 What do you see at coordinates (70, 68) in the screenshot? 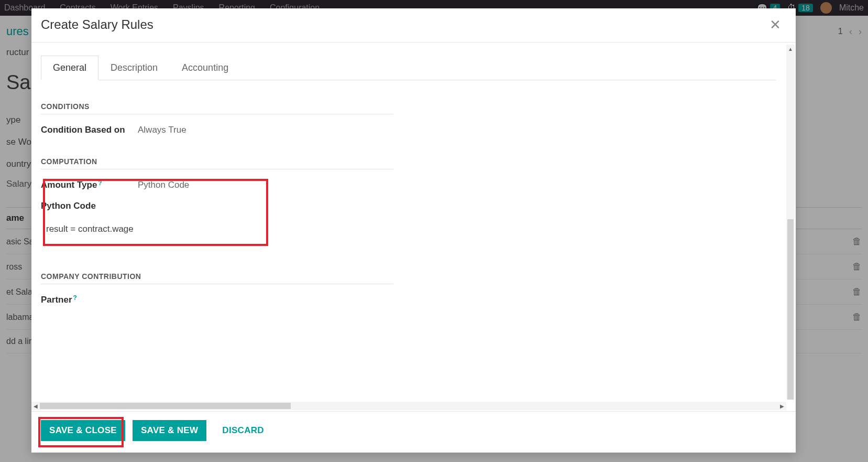
I see `tab-general: General` at bounding box center [70, 68].